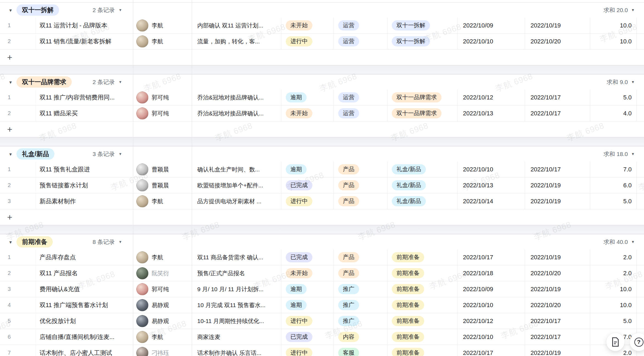 This screenshot has width=644, height=356. I want to click on group-name-pill: 双十一品牌需求, so click(44, 82).